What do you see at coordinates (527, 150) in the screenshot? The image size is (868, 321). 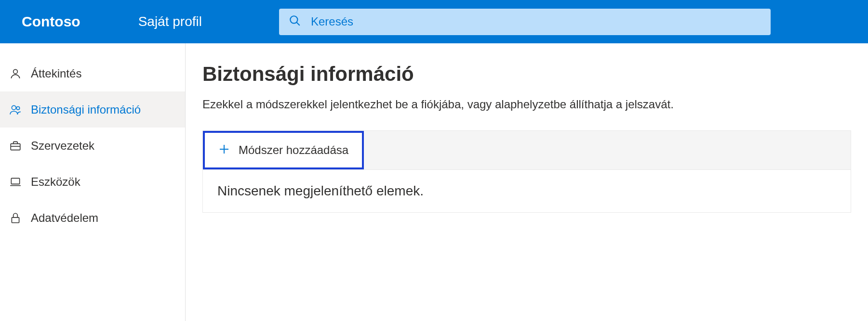 I see `action-row: Módszer hozzáadása` at bounding box center [527, 150].